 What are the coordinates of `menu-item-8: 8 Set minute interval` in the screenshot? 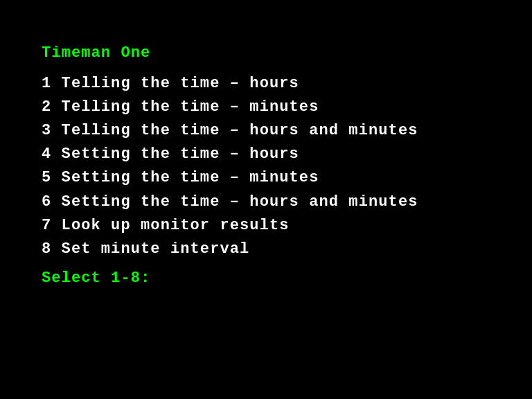 It's located at (266, 249).